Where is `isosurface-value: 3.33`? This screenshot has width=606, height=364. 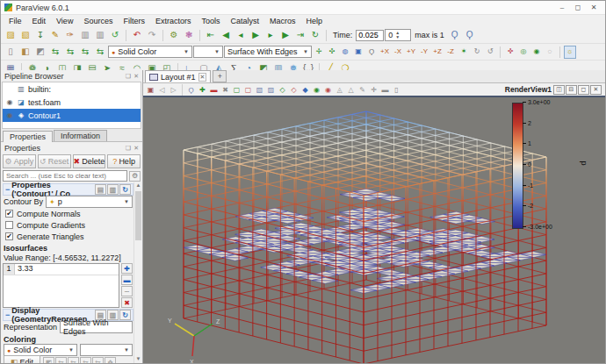 isosurface-value: 3.33 is located at coordinates (67, 269).